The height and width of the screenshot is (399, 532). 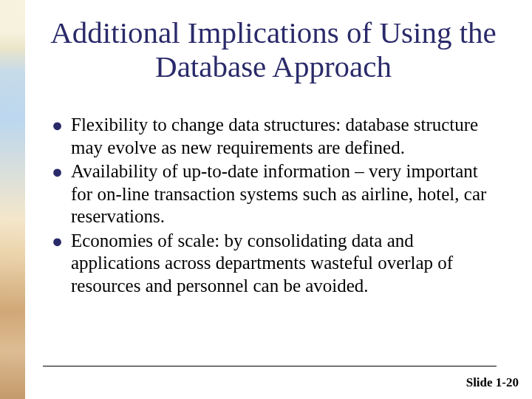 I want to click on list-item: ● Availability of up-to-date information…, so click(x=273, y=194).